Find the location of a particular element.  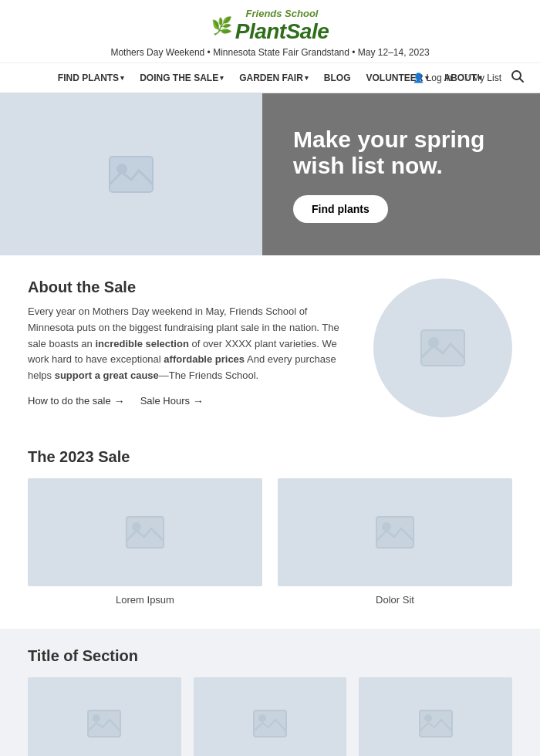

how-to-link: How to do the sale → is located at coordinates (76, 401).